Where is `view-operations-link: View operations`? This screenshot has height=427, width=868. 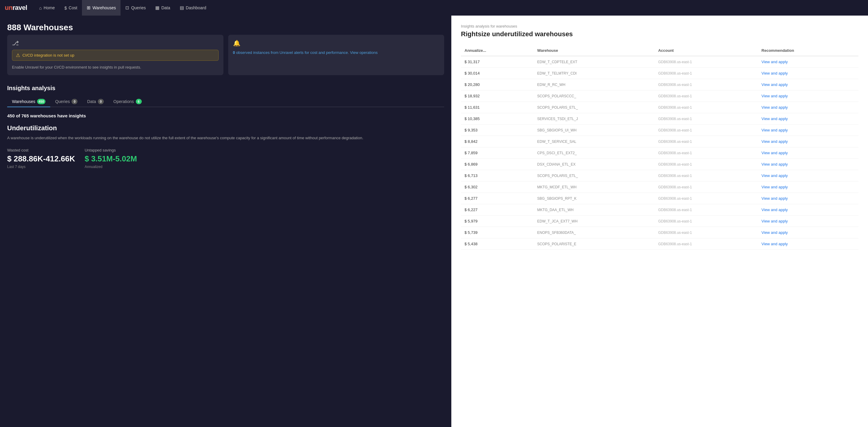 view-operations-link: View operations is located at coordinates (364, 53).